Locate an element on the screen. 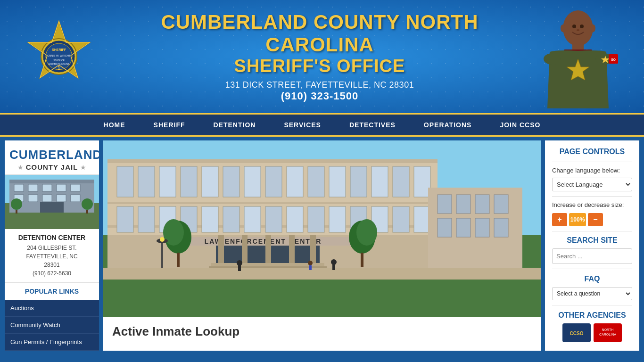 Image resolution: width=644 pixels, height=362 pixels. nav-item-services: SERVICES is located at coordinates (303, 125).